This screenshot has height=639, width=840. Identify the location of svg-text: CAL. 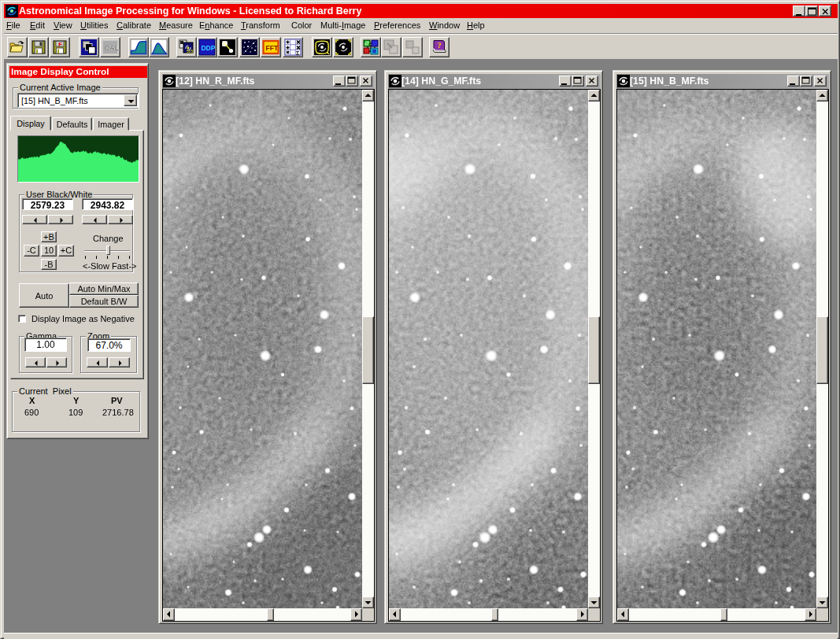
(112, 48).